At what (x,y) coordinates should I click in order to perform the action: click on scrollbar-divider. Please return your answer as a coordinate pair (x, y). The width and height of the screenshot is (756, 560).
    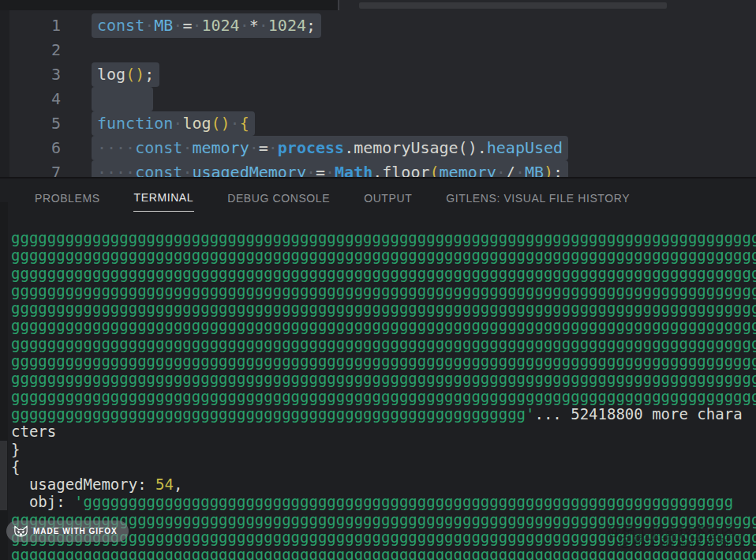
    Looking at the image, I should click on (339, 5).